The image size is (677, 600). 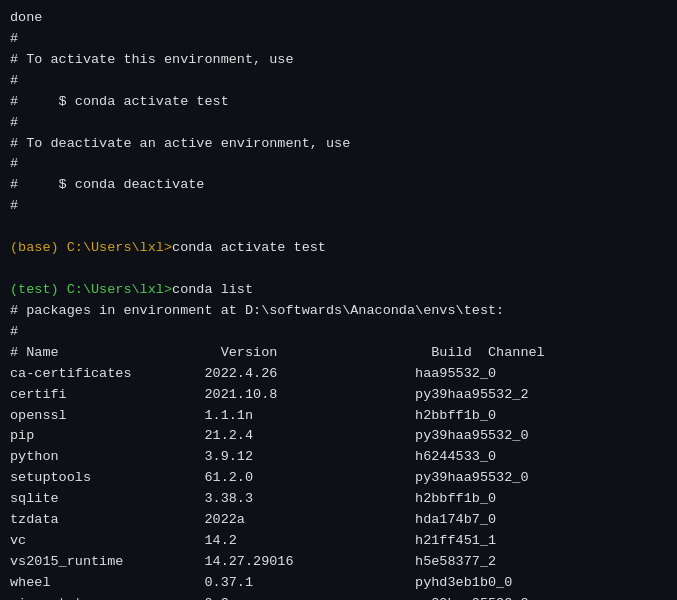 What do you see at coordinates (338, 597) in the screenshot?
I see `package-row: wincertstore 0.2 py39haa95532_2` at bounding box center [338, 597].